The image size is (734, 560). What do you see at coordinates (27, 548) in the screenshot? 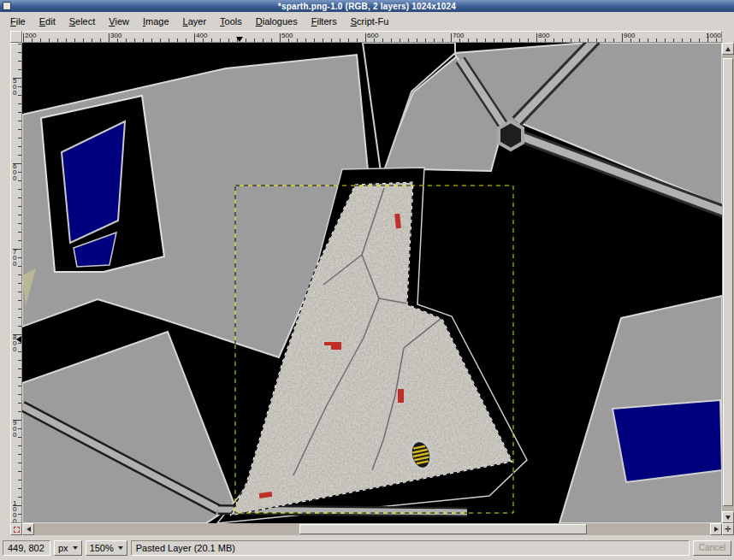
I see `cursor-position-display: 449, 802` at bounding box center [27, 548].